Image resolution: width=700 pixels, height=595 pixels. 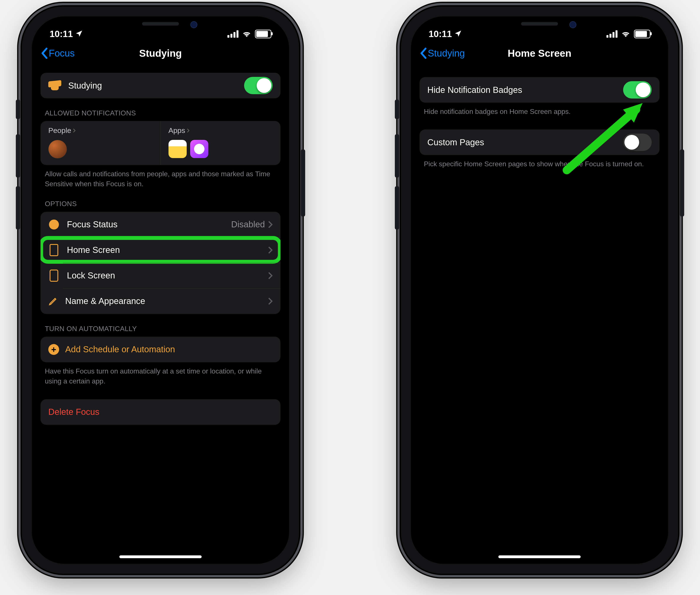 What do you see at coordinates (540, 53) in the screenshot?
I see `nav-bar: Studying Home Screen` at bounding box center [540, 53].